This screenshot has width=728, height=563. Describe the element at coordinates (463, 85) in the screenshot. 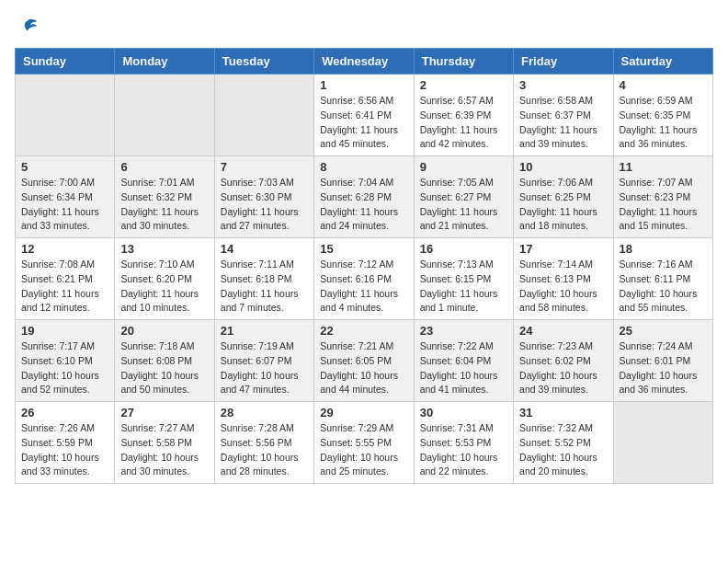

I see `day-number: 2` at that location.